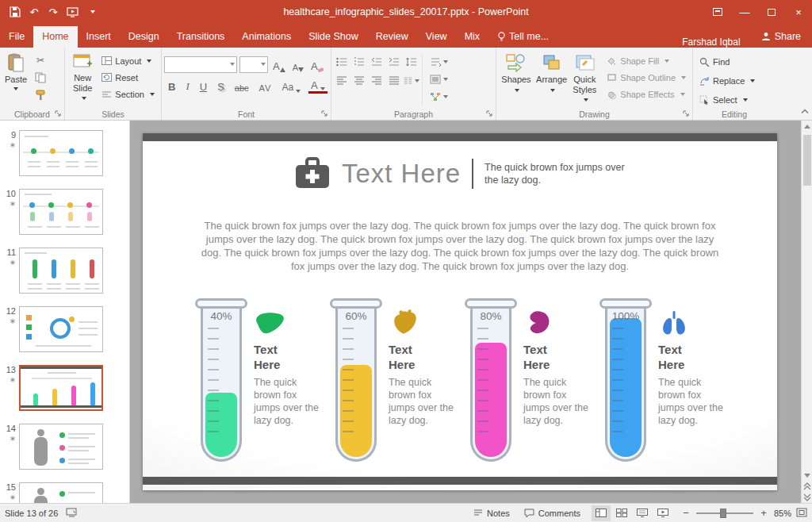 The width and height of the screenshot is (812, 522). Describe the element at coordinates (439, 97) in the screenshot. I see `smartart-icon` at that location.